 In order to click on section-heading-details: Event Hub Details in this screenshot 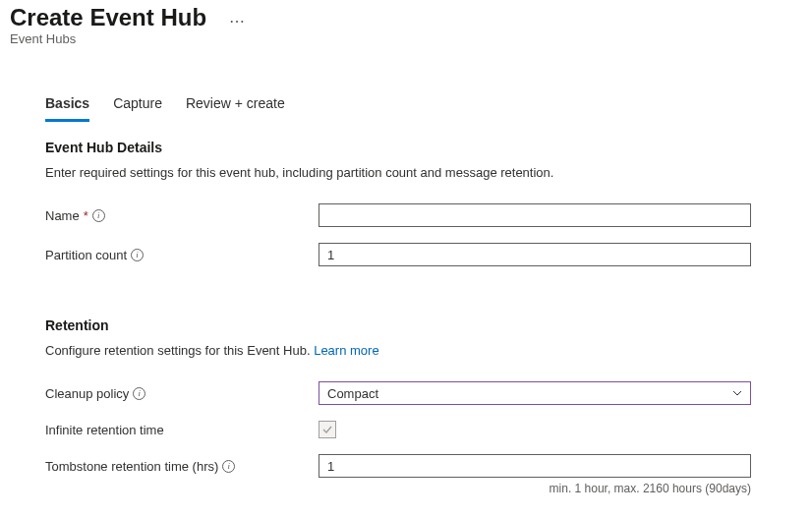, I will do `click(414, 147)`.